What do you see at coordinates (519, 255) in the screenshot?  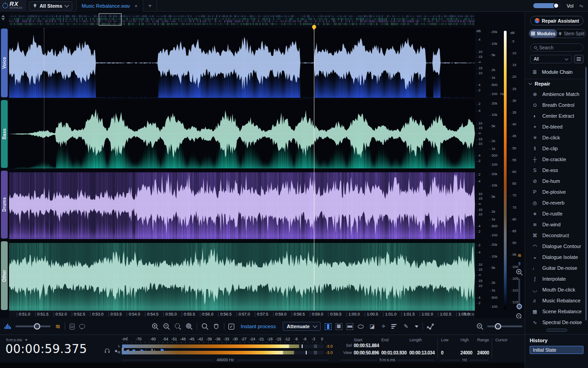 I see `spectrogram-view-icon: ≋` at bounding box center [519, 255].